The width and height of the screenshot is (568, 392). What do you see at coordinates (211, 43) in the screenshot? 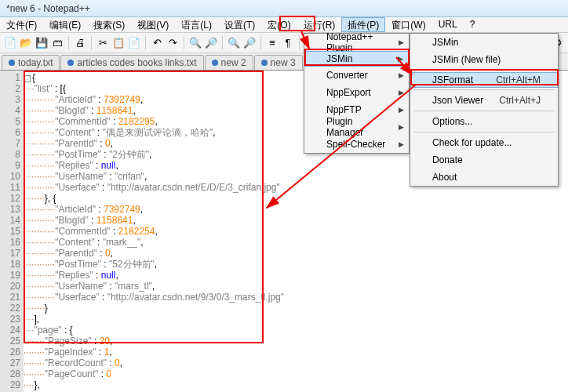
I see `replace-icon: 🔎` at bounding box center [211, 43].